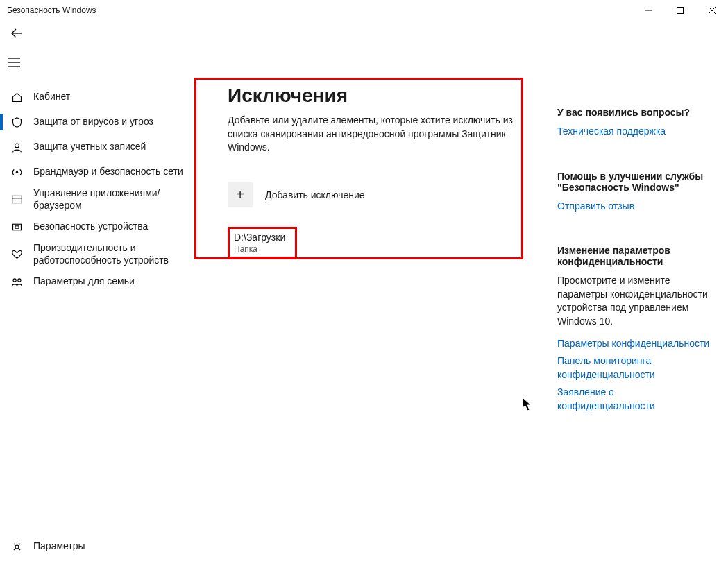 The height and width of the screenshot is (566, 728). Describe the element at coordinates (262, 237) in the screenshot. I see `exclusion-path: D:\Загрузки` at that location.